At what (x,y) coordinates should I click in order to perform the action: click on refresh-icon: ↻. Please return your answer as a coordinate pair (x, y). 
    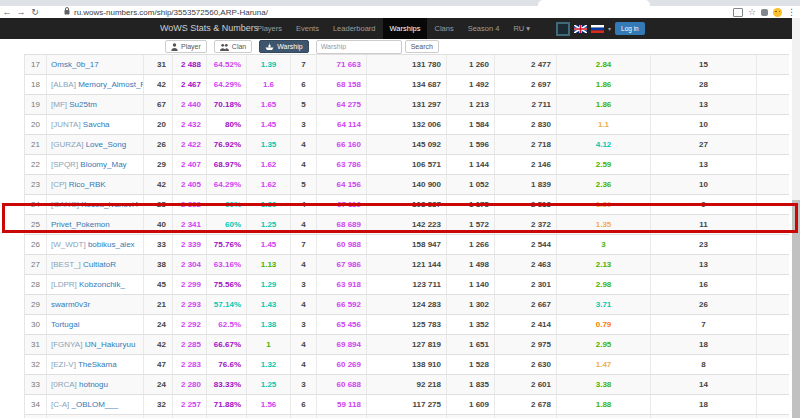
    Looking at the image, I should click on (35, 12).